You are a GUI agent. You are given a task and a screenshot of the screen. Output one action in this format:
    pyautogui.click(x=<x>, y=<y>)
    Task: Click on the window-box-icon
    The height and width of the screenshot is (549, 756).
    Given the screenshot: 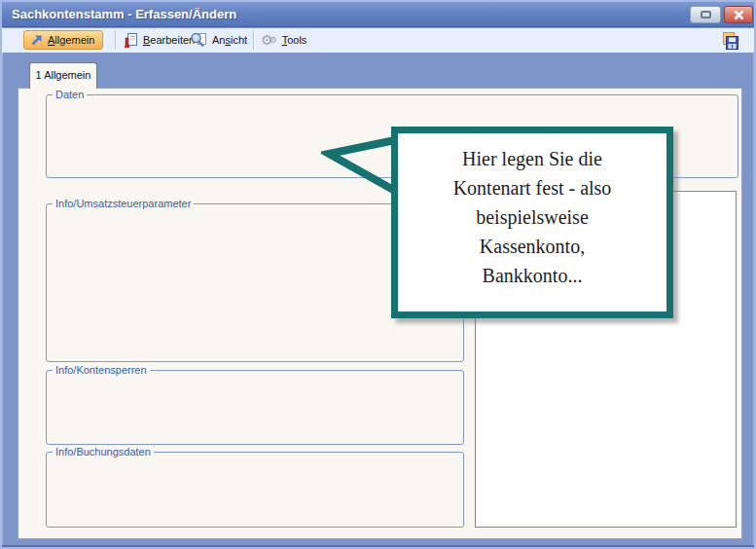 What is the action you would take?
    pyautogui.click(x=706, y=15)
    